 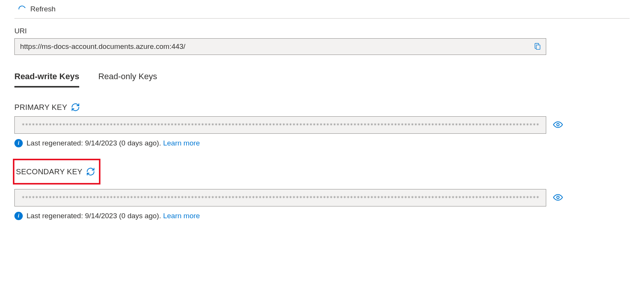 I want to click on primary-key-info: i Last regenerated: 9/14/2023 (0 days ag…, so click(x=322, y=143).